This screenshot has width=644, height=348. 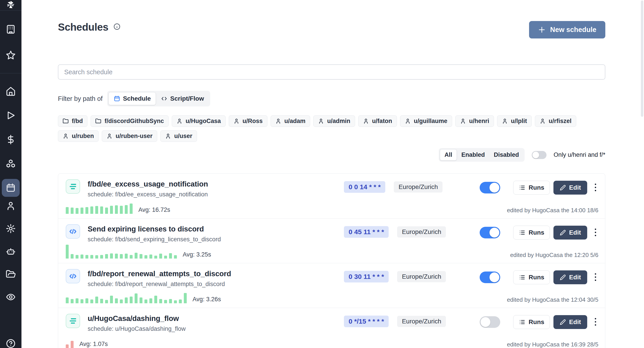 I want to click on favorites-star-icon, so click(x=11, y=55).